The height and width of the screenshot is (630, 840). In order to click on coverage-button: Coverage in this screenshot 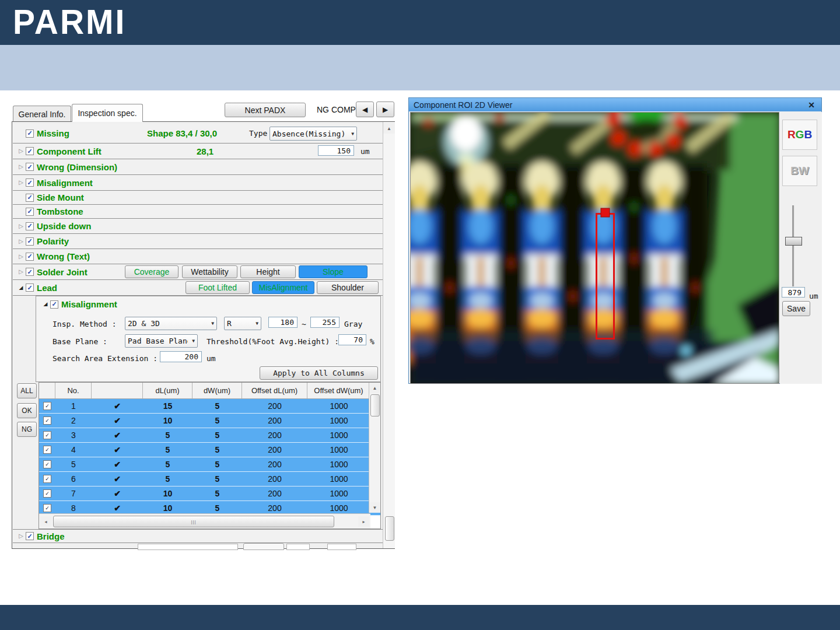, I will do `click(152, 272)`.